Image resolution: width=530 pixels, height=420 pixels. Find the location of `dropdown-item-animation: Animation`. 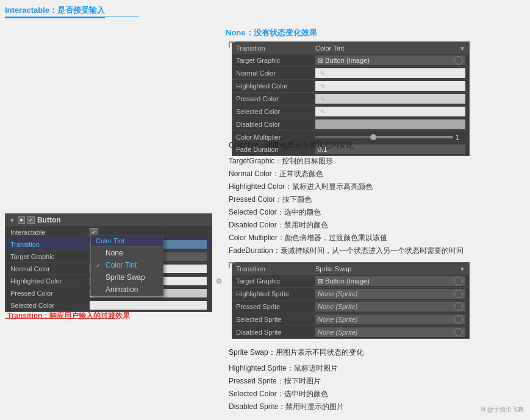

dropdown-item-animation: Animation is located at coordinates (127, 290).